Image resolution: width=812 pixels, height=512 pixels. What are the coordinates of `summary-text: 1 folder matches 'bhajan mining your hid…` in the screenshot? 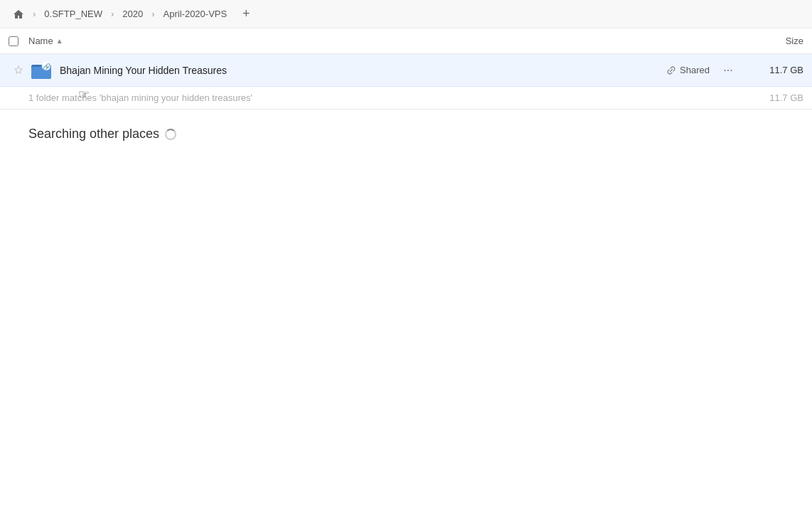 It's located at (388, 98).